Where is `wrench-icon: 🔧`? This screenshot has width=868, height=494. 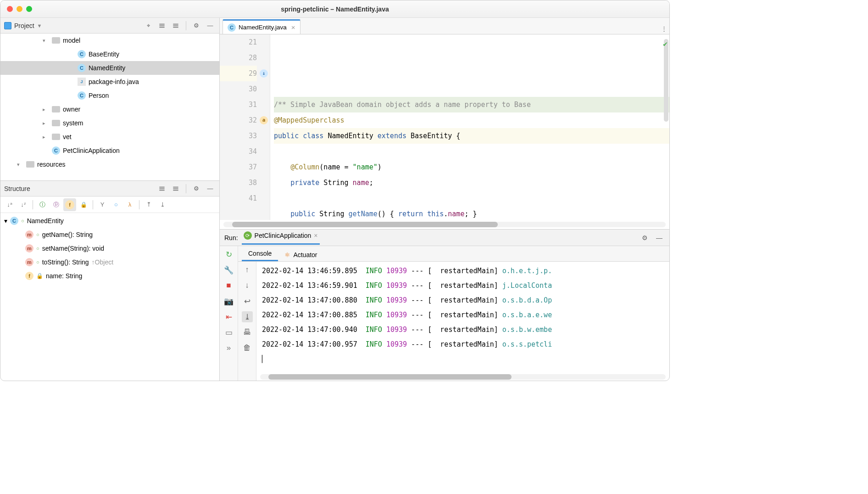 wrench-icon: 🔧 is located at coordinates (229, 270).